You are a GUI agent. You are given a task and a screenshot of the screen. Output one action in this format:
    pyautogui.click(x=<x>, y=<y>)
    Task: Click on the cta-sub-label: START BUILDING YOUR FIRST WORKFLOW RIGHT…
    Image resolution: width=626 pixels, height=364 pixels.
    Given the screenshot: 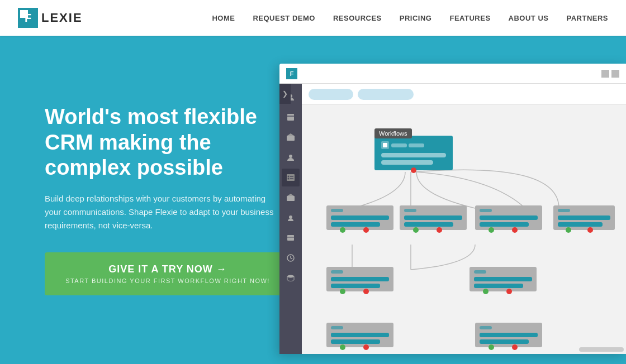 What is the action you would take?
    pyautogui.click(x=168, y=281)
    